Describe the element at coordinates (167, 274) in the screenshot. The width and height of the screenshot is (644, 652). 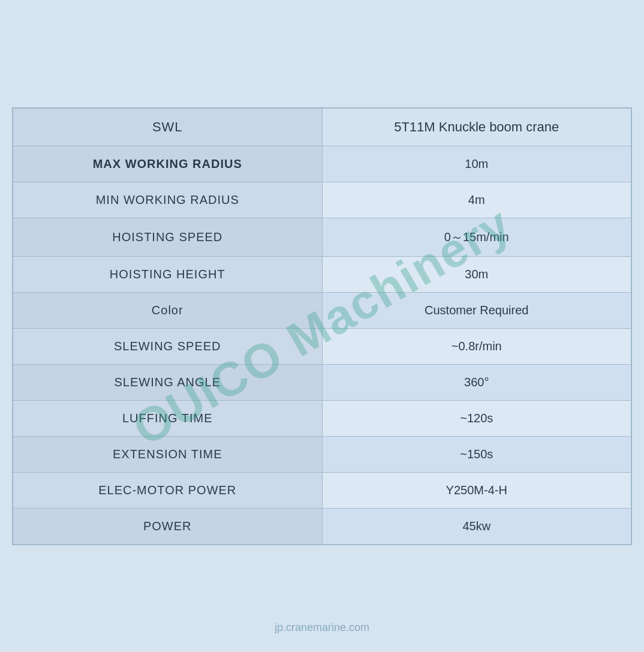
I see `row-label-4: HOISTING HEIGHT` at that location.